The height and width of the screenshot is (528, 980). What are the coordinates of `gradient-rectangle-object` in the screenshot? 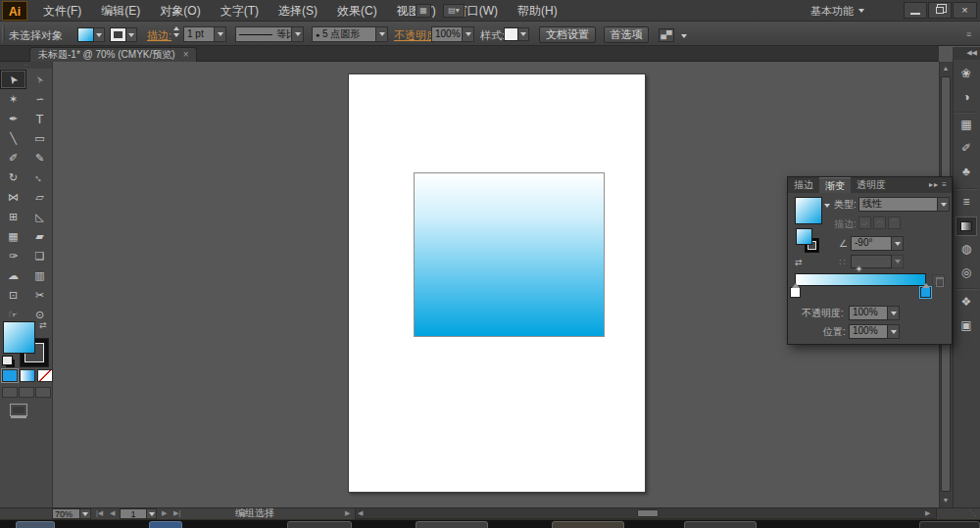 It's located at (510, 255).